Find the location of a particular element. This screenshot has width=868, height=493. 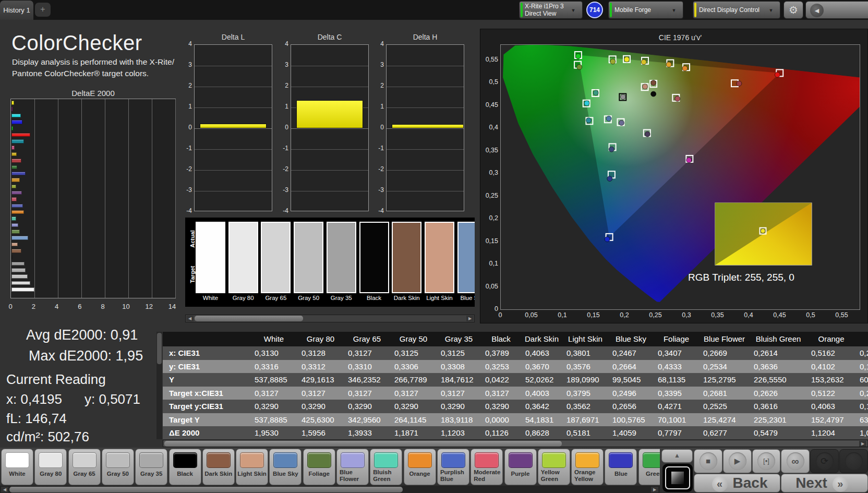

patch-bar-scrollbar-thumb is located at coordinates (206, 489).